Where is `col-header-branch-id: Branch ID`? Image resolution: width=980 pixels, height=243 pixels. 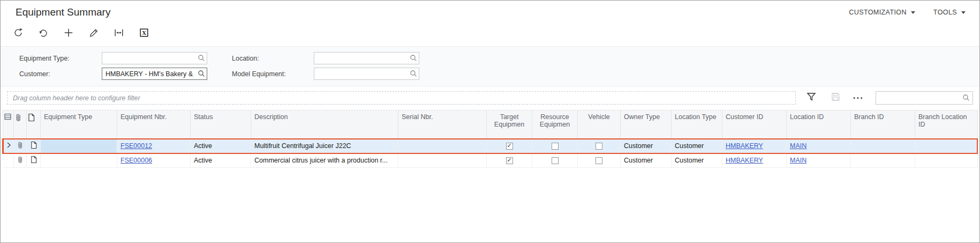 col-header-branch-id: Branch ID is located at coordinates (883, 124).